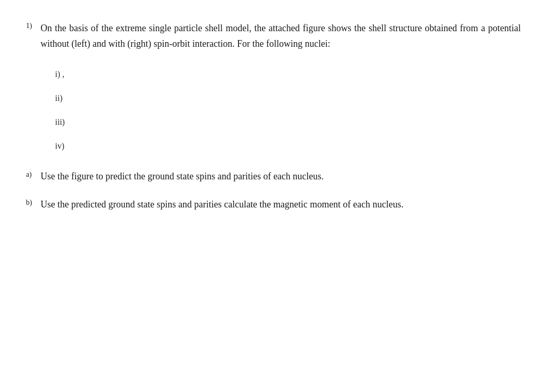 The image size is (552, 392). Describe the element at coordinates (273, 36) in the screenshot. I see `question-block: 1) On the basis of the extreme single pa…` at that location.